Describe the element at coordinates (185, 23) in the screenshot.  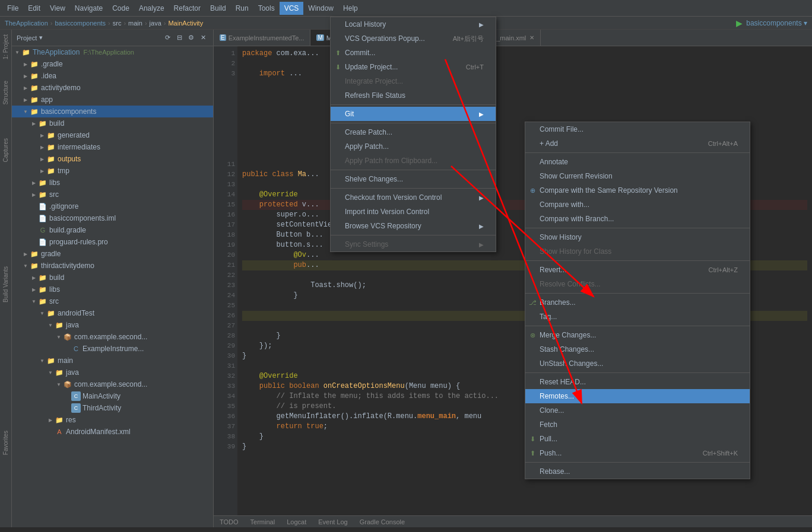
I see `breadcrumb-file: MainActivity` at that location.